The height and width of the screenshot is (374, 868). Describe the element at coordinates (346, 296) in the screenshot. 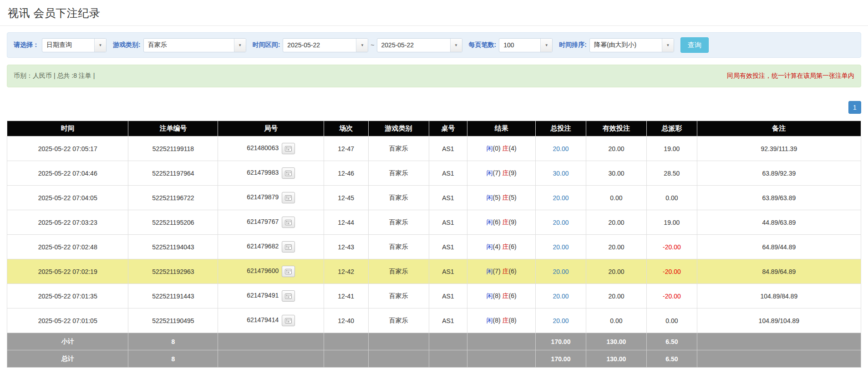

I see `session-cell: 12-41` at that location.